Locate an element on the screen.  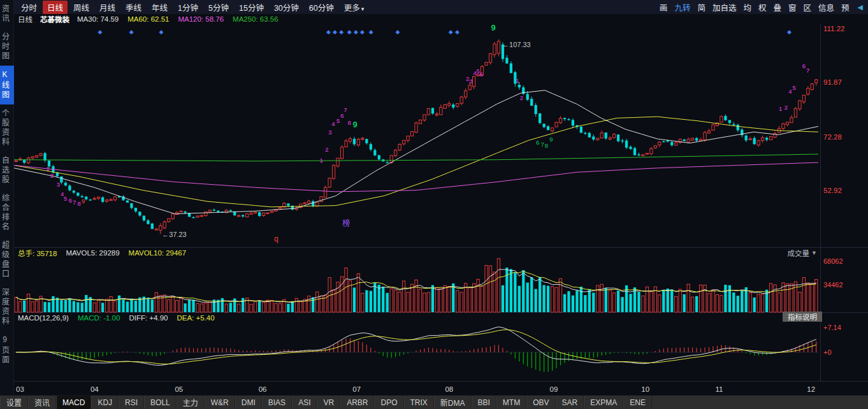
left-sidebar: 资讯分时图K线图个股资料自选股综合排名超级盘口深度资料9页面 is located at coordinates (7, 197).